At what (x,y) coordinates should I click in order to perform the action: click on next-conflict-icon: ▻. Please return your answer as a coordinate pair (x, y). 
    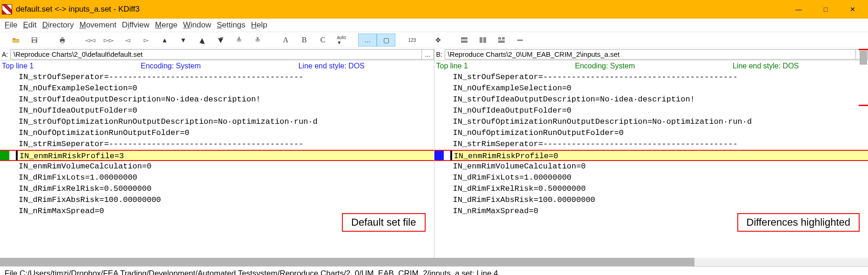
    Looking at the image, I should click on (146, 40).